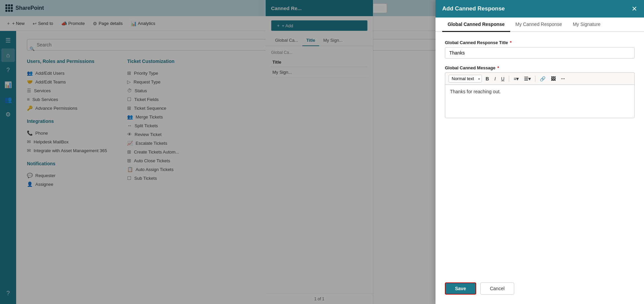 The image size is (644, 304). Describe the element at coordinates (540, 53) in the screenshot. I see `title-input` at that location.